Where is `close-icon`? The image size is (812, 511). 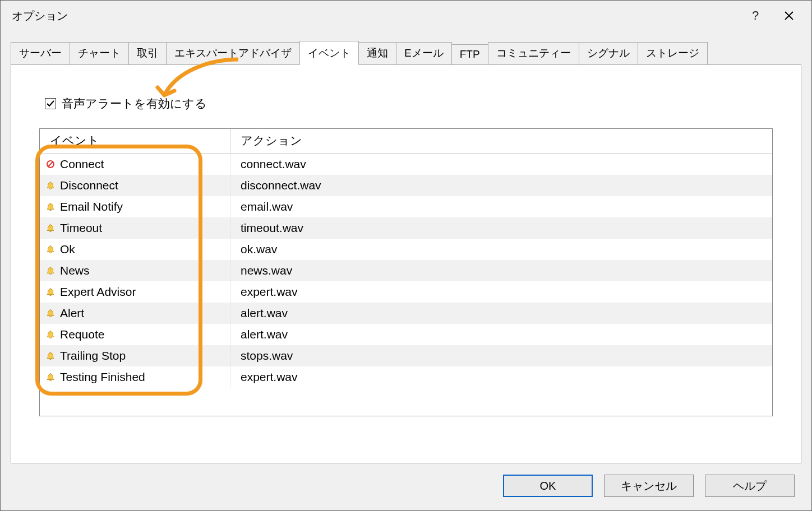
close-icon is located at coordinates (789, 16).